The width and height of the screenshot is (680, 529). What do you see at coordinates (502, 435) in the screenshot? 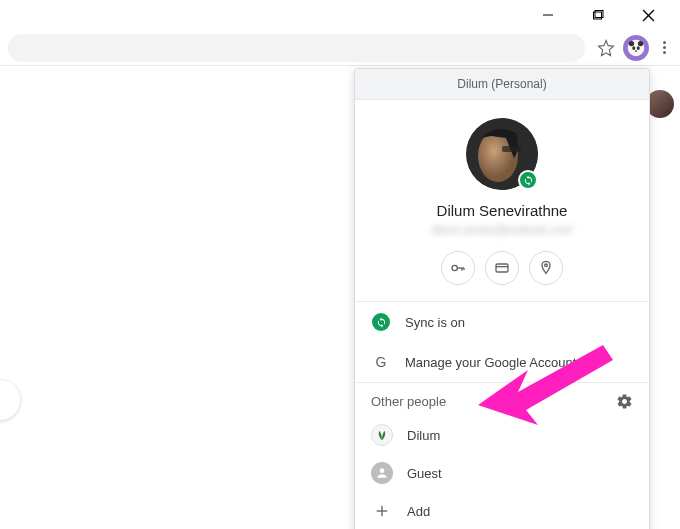
I see `other-person-row: Dilum` at bounding box center [502, 435].